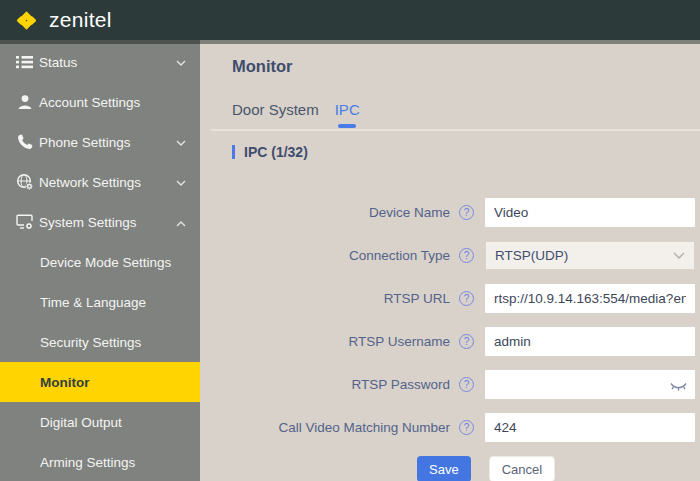 The height and width of the screenshot is (481, 700). Describe the element at coordinates (181, 222) in the screenshot. I see `chevron-up-icon` at that location.